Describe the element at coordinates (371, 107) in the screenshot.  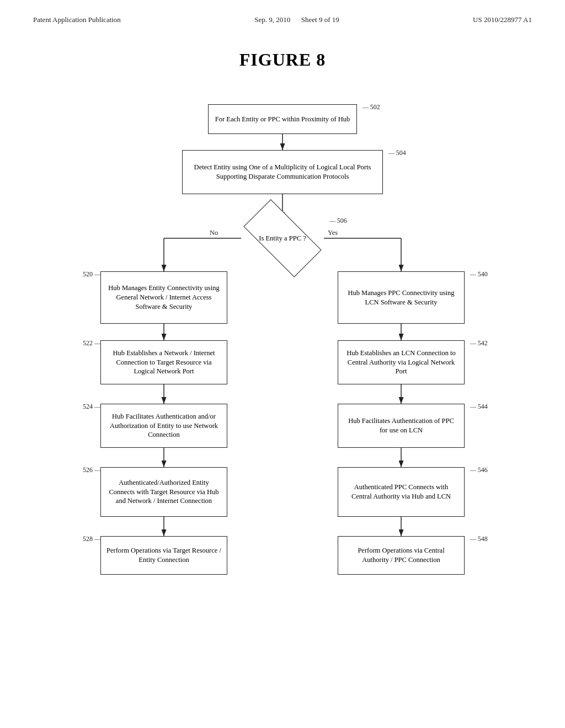
I see `ref-502: — 502` at that location.